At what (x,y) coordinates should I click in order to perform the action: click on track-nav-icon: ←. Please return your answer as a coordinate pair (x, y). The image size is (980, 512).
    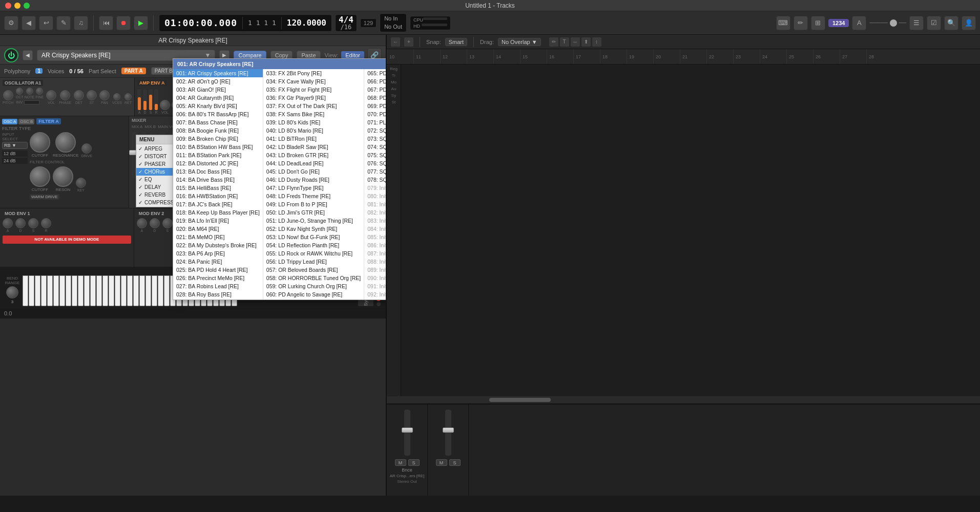
    Looking at the image, I should click on (395, 42).